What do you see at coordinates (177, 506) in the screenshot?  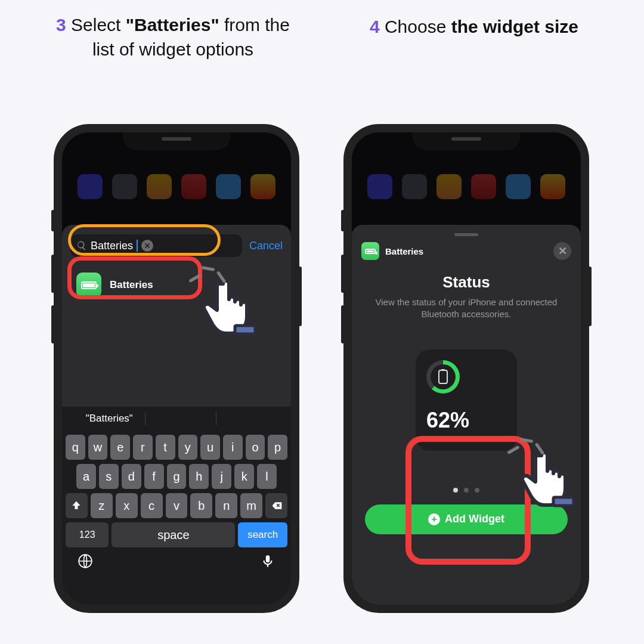 I see `key-v: v` at bounding box center [177, 506].